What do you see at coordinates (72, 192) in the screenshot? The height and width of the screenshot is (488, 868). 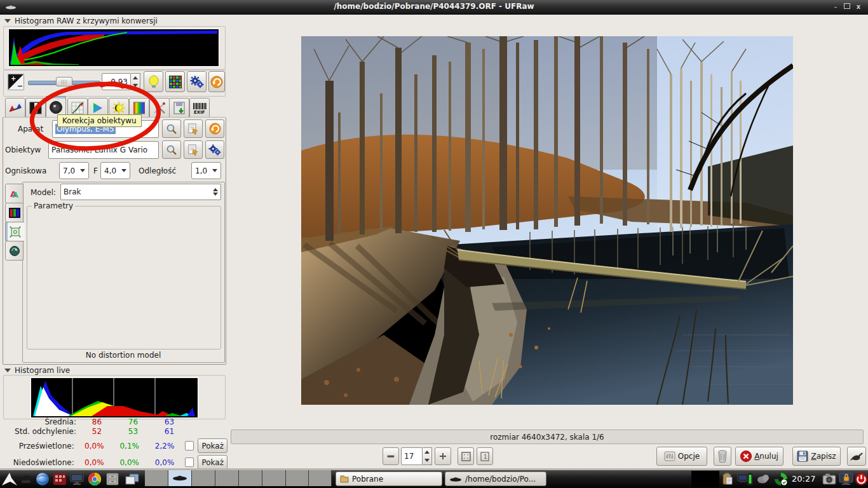 I see `model-value: Brak` at bounding box center [72, 192].